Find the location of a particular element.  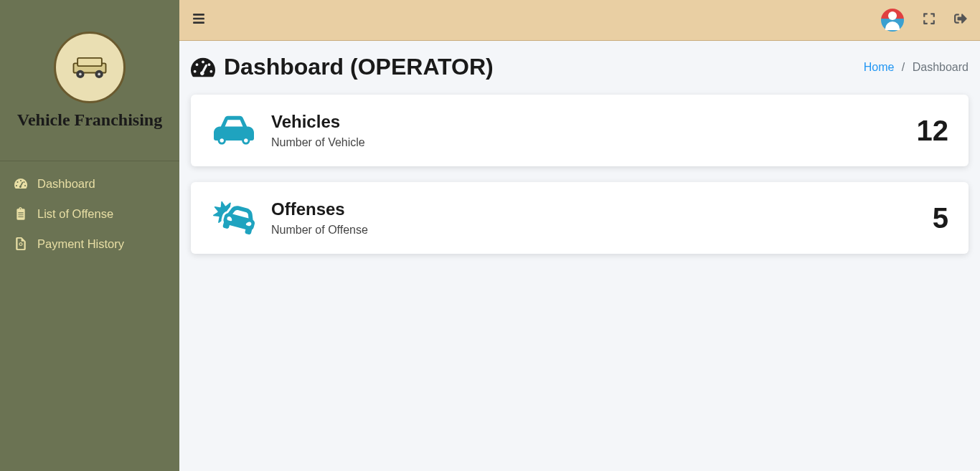

fullscreen-button is located at coordinates (929, 20).